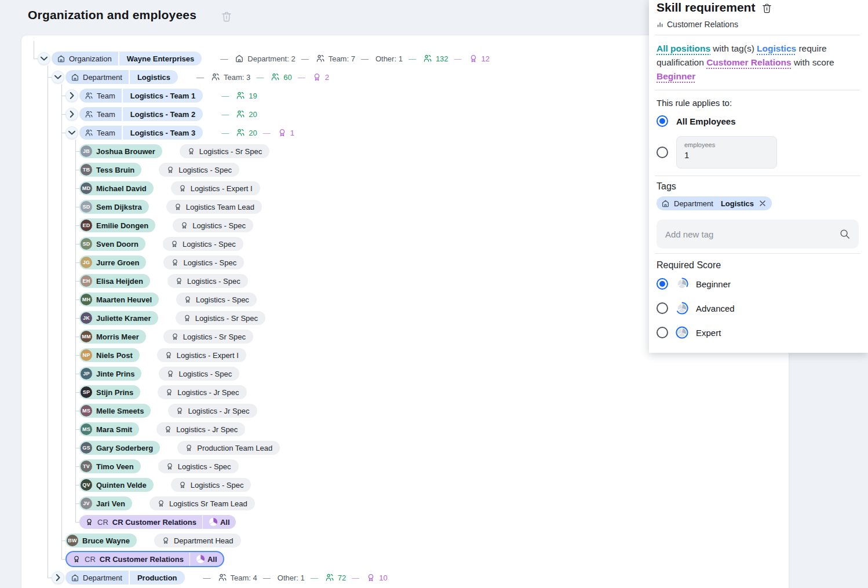 The width and height of the screenshot is (868, 588). What do you see at coordinates (112, 244) in the screenshot?
I see `employee-pill: SDSven Doorn` at bounding box center [112, 244].